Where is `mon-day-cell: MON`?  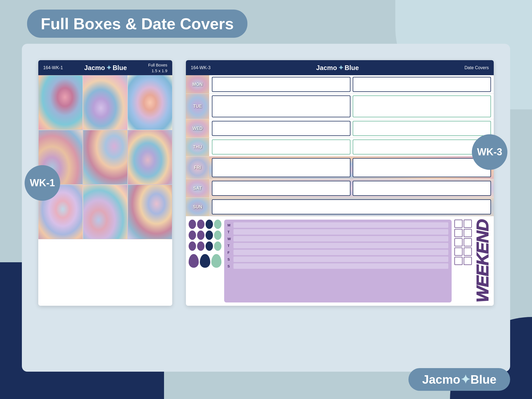 mon-day-cell: MON is located at coordinates (197, 84).